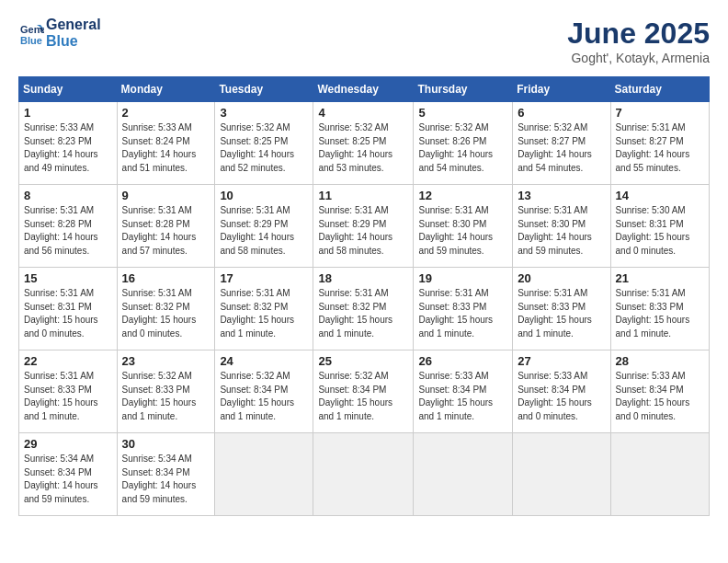 This screenshot has height=563, width=728. What do you see at coordinates (562, 90) in the screenshot?
I see `col-friday: Friday` at bounding box center [562, 90].